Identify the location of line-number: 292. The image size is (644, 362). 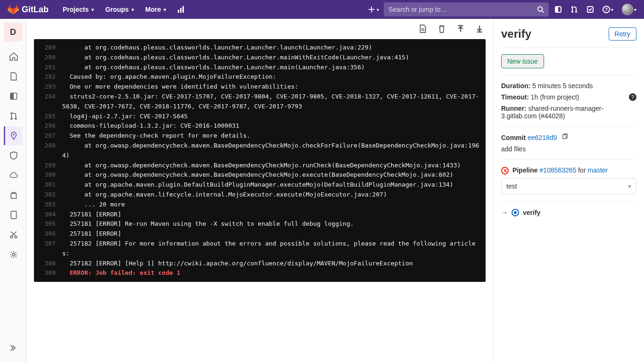
(48, 77).